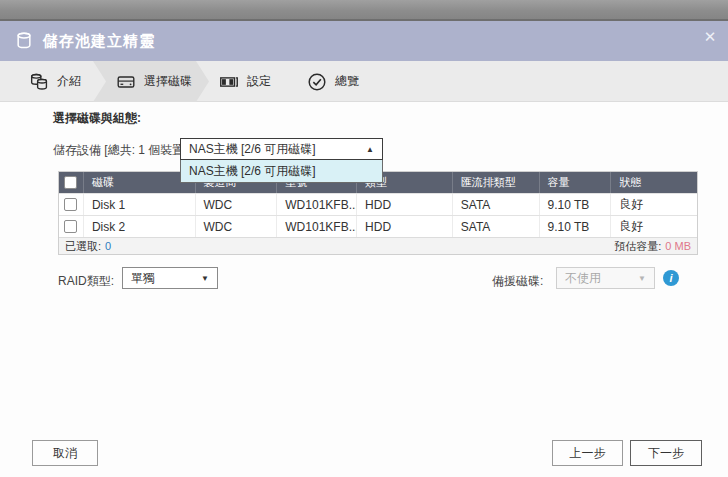 The image size is (728, 477). I want to click on table-row: Disk 1 WDC WD101KFB... HDD SATA 9.10 TB …, so click(378, 204).